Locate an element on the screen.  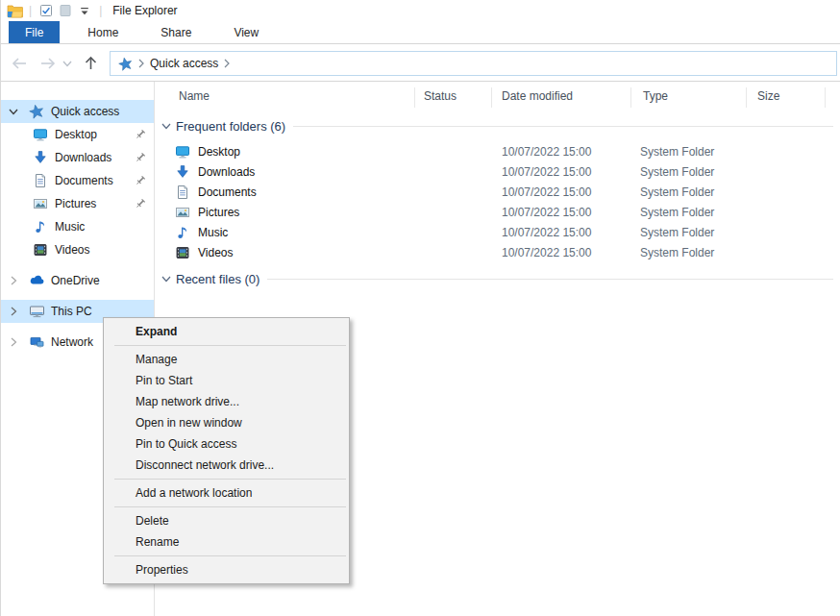
address-bar: Quick access is located at coordinates (473, 63).